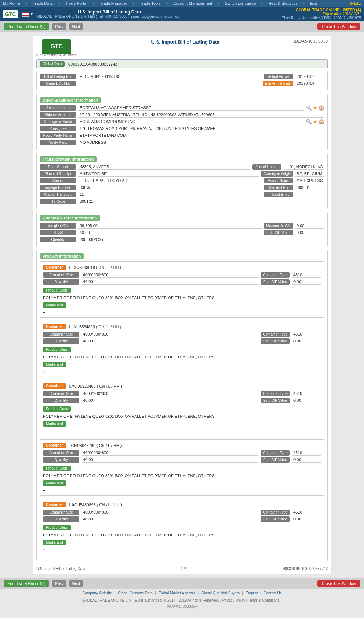  Describe the element at coordinates (306, 341) in the screenshot. I see `container-cif-value-1: 0.00` at that location.